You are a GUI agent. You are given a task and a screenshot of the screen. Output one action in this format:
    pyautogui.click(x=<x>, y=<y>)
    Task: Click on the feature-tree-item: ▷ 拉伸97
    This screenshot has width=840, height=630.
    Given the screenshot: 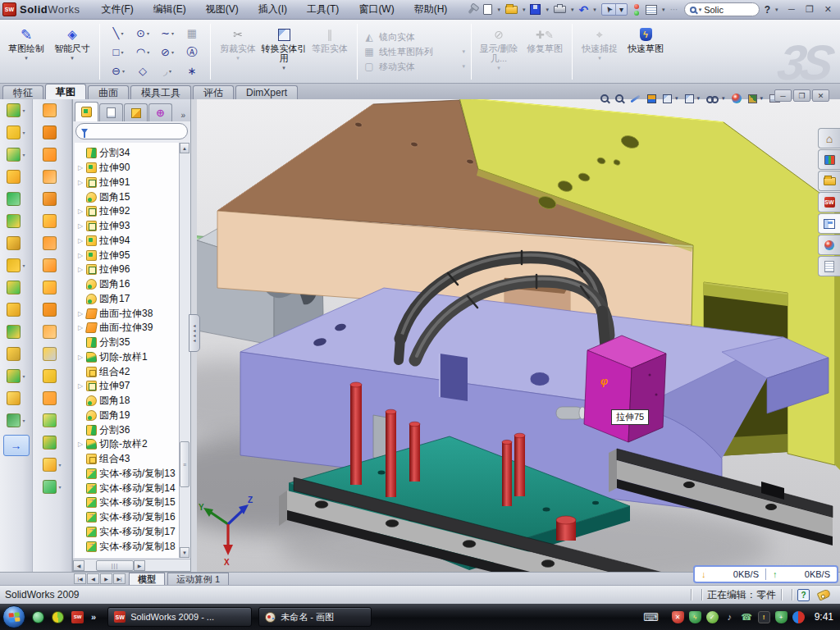 What is the action you would take?
    pyautogui.click(x=126, y=386)
    